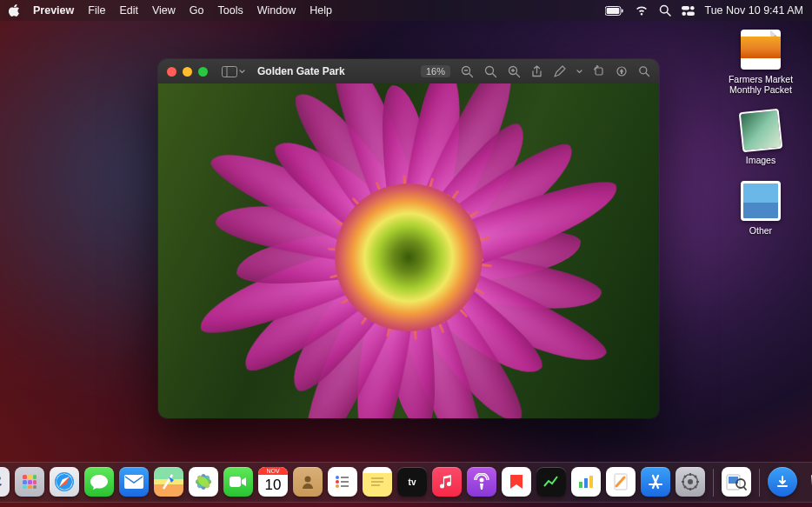  What do you see at coordinates (233, 71) in the screenshot?
I see `sidebar-toggle-button` at bounding box center [233, 71].